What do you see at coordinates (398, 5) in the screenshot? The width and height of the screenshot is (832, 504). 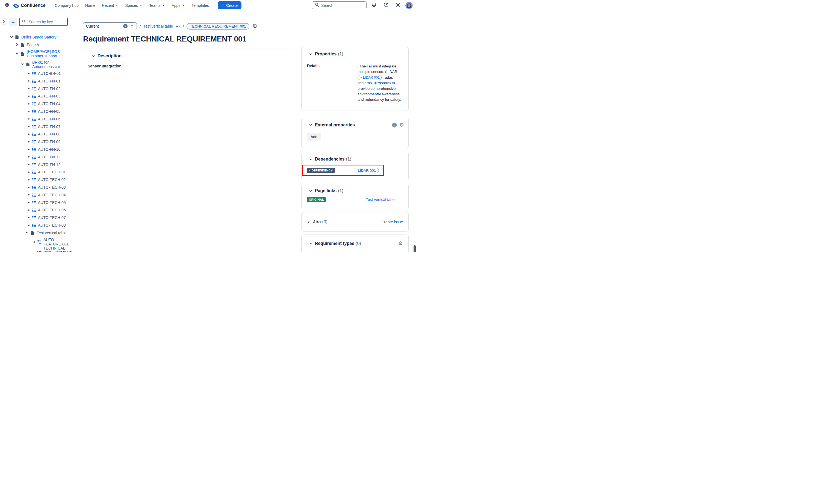 I see `settings-button` at bounding box center [398, 5].